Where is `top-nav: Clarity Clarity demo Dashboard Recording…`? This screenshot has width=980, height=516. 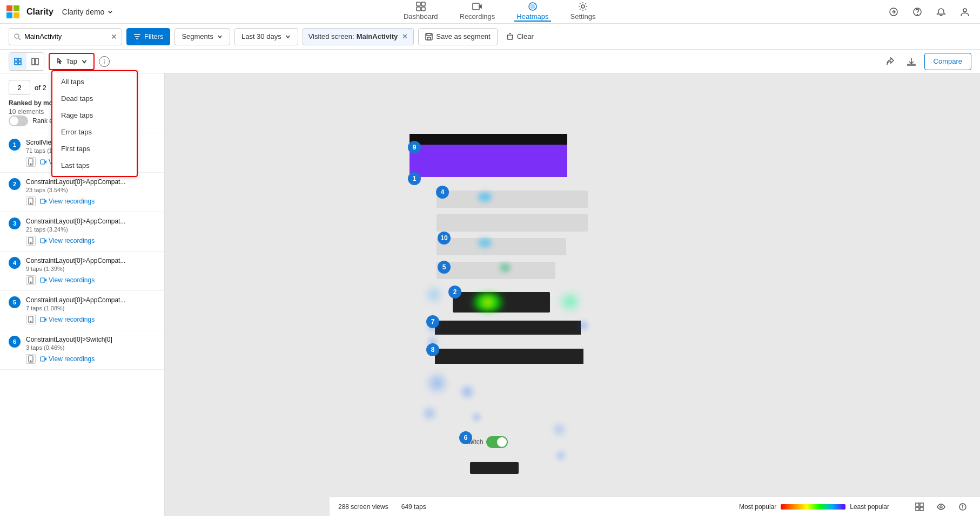 top-nav: Clarity Clarity demo Dashboard Recording… is located at coordinates (490, 12).